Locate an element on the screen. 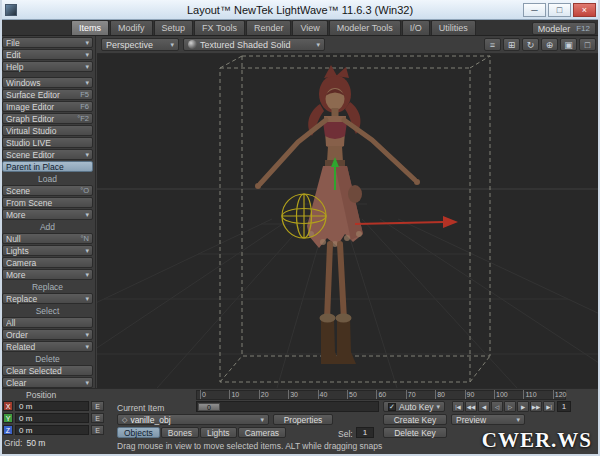 The width and height of the screenshot is (600, 456). shading-mode-dropdown: Textured Shaded Solid ▾ is located at coordinates (254, 44).